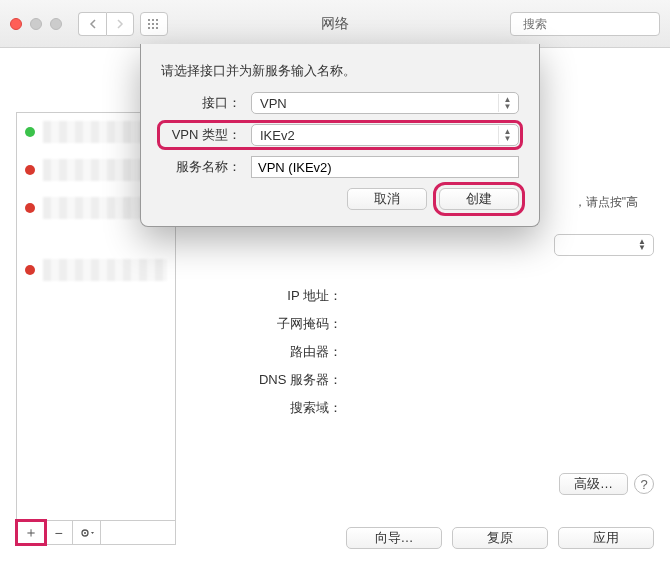 The image size is (670, 561). I want to click on row-service-name: 服务名称：, so click(340, 167).